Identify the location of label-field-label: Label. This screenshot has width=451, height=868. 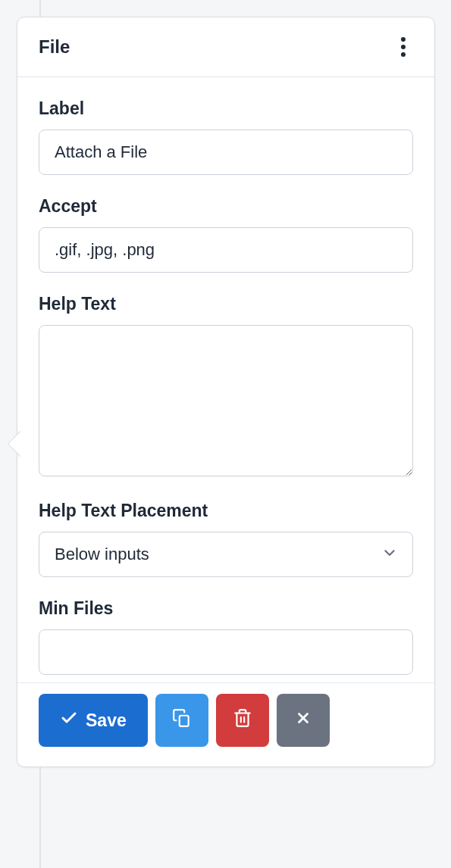
(226, 109).